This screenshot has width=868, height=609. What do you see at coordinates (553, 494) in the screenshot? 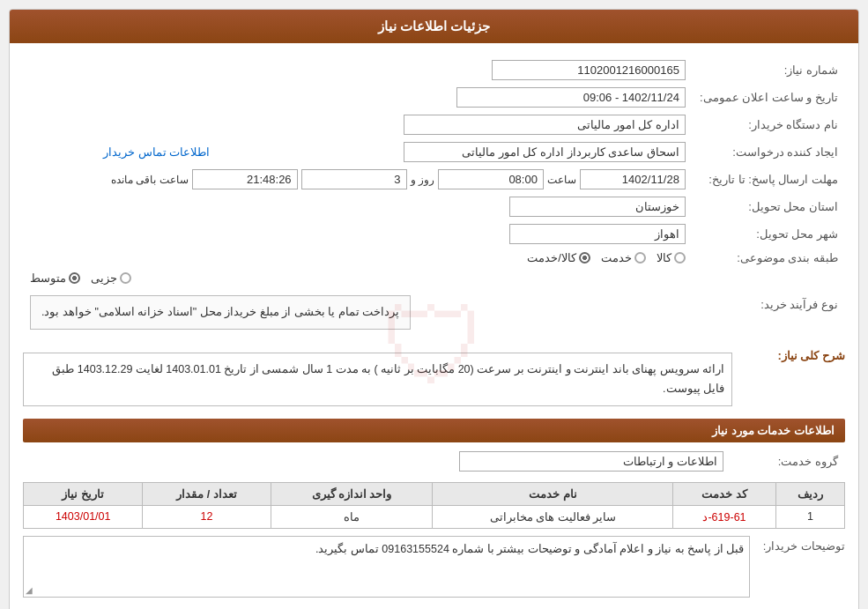
I see `col-namKhadamat: نام خدمت` at bounding box center [553, 494].